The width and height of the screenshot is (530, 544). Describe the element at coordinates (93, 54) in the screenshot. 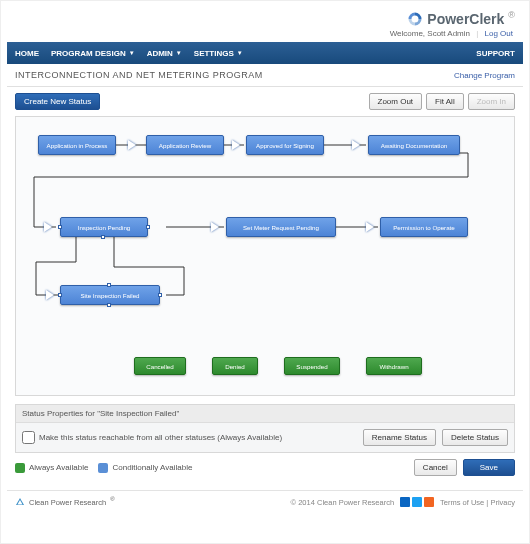

I see `nav-program-design: PROGRAM DESIGN▼` at that location.